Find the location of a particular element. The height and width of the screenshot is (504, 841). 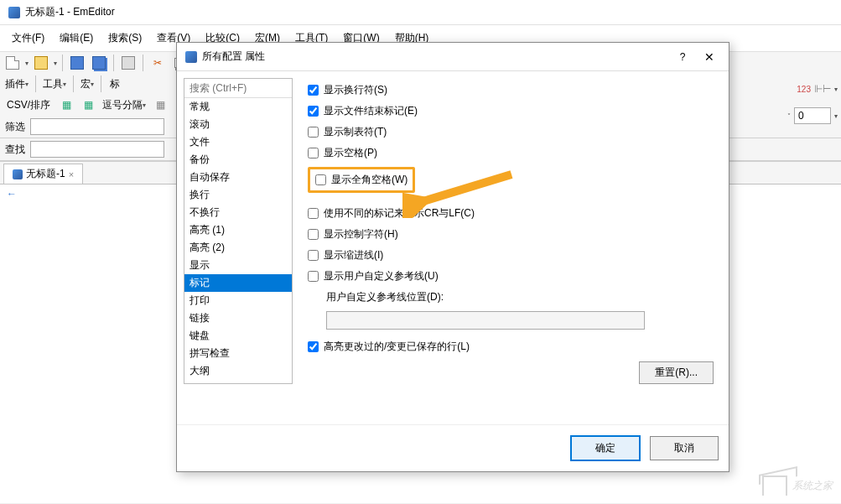

category-item: 打印 is located at coordinates (238, 300).